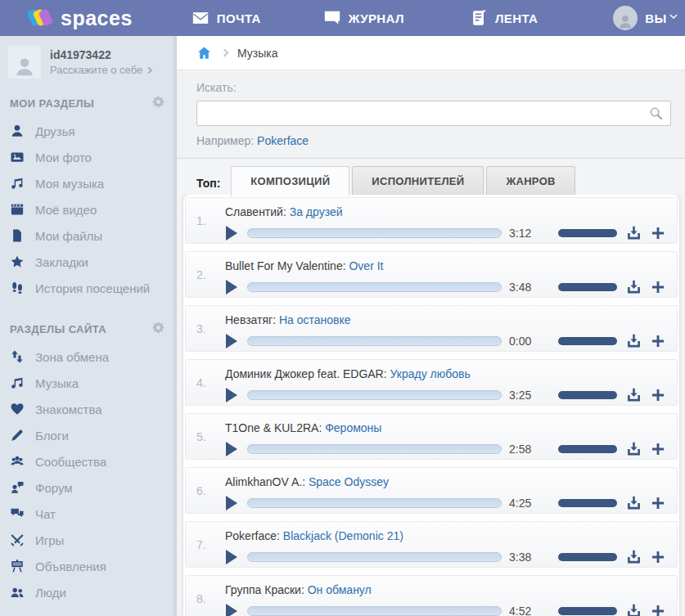  I want to click on about-me-link: Расскажите о себе, so click(101, 70).